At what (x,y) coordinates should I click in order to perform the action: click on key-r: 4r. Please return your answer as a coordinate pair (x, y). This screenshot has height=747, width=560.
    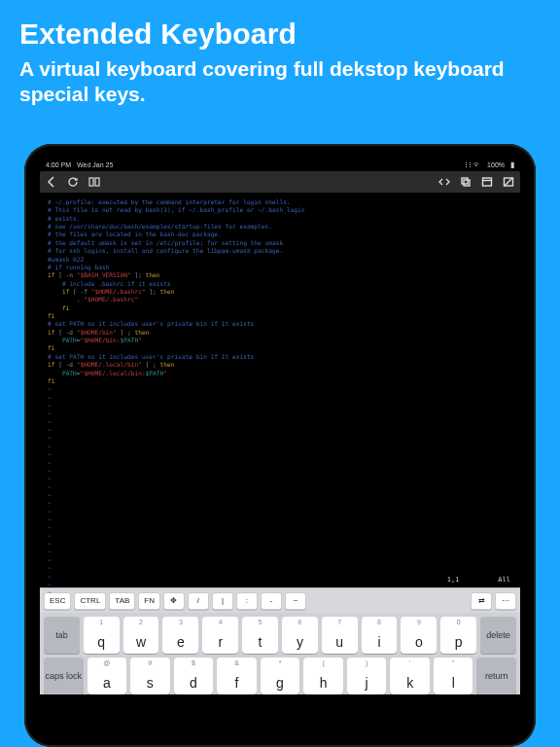
    Looking at the image, I should click on (220, 635).